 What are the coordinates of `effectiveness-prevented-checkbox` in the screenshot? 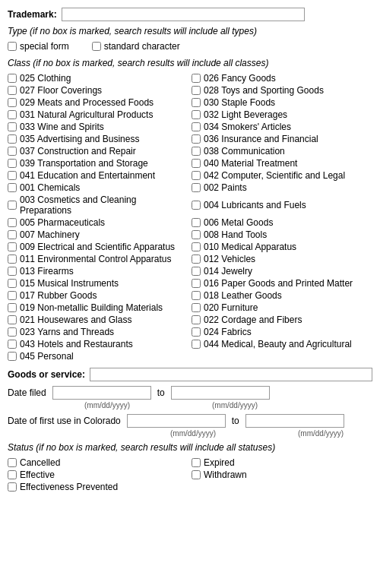 It's located at (12, 487).